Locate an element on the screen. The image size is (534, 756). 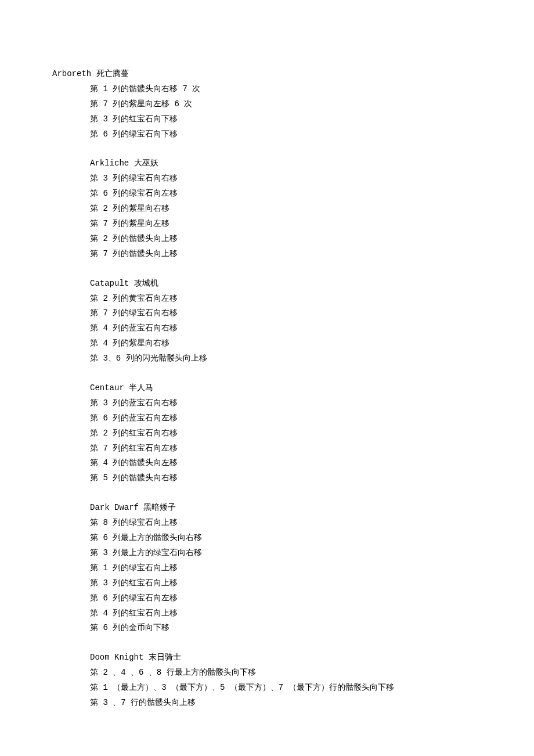
step-line: 第 2 列的红宝石向右移 is located at coordinates (312, 434).